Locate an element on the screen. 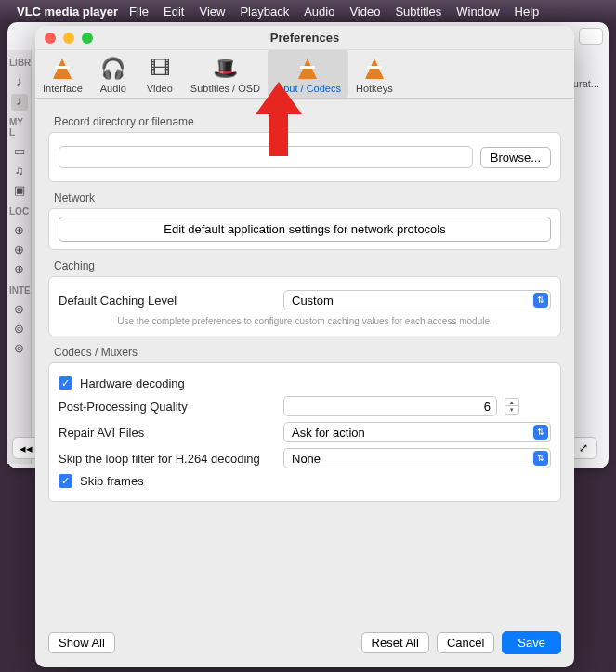 This screenshot has height=672, width=616. minimize-icon is located at coordinates (69, 38).